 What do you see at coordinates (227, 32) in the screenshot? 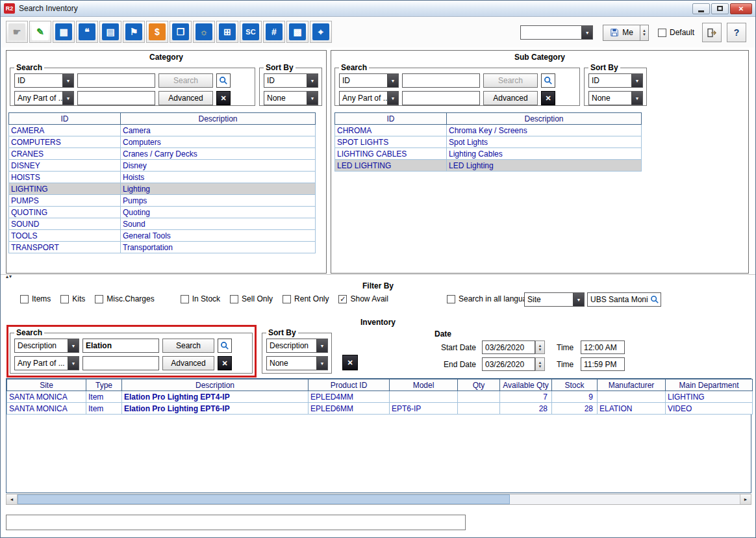
I see `calendar-search-icon: ⊞` at bounding box center [227, 32].